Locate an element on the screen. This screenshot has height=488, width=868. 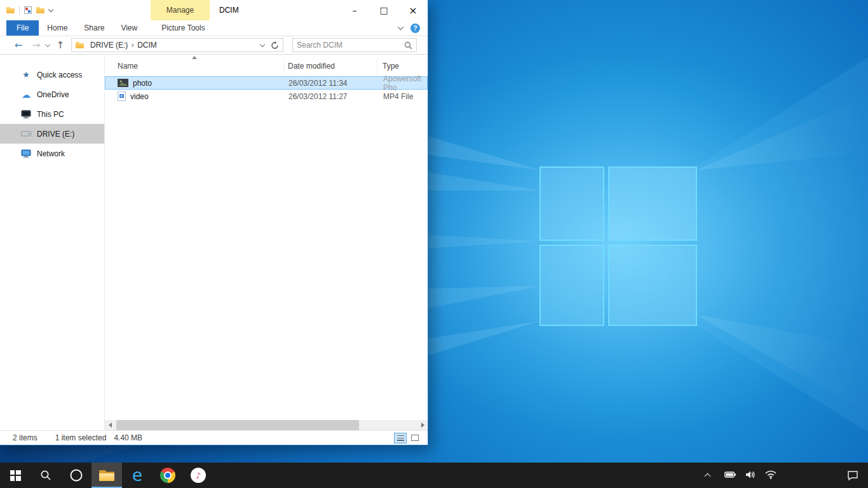
battery-icon is located at coordinates (730, 475).